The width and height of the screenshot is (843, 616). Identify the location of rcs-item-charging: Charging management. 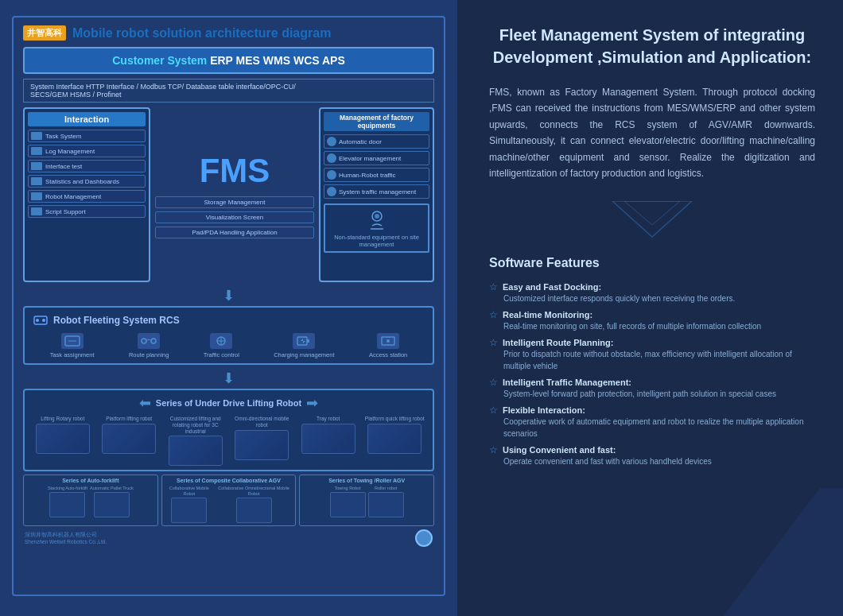
(304, 346).